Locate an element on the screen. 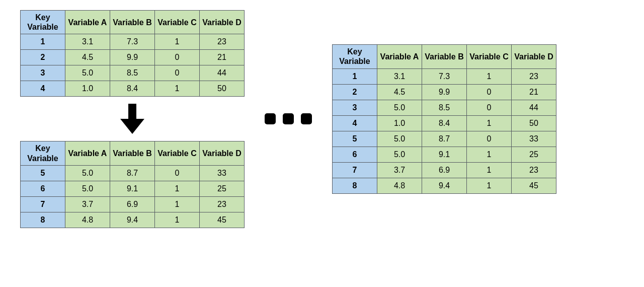  cell-key: 4 is located at coordinates (43, 89).